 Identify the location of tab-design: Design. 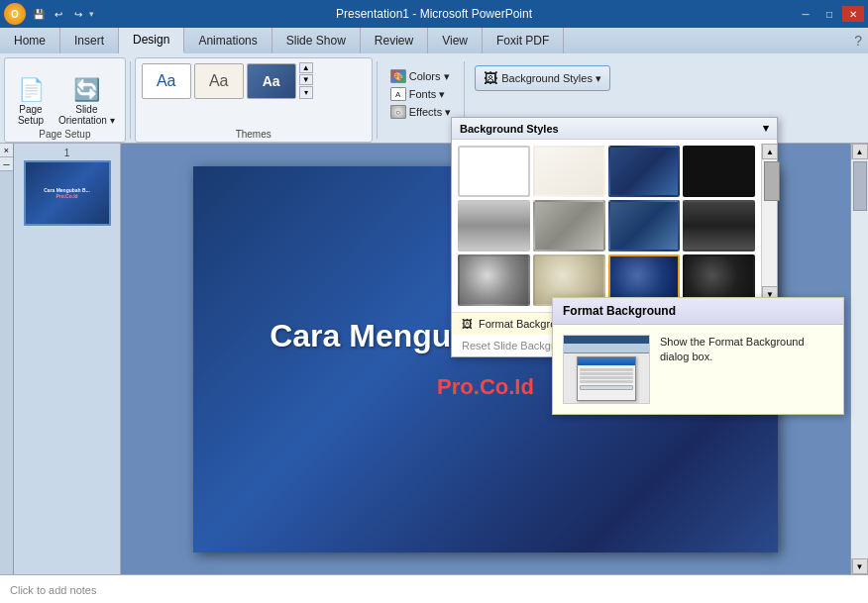
(152, 41).